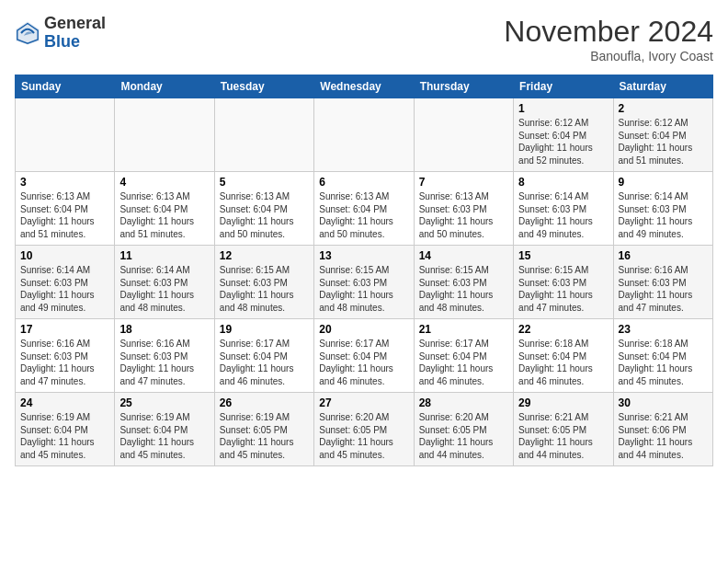 The height and width of the screenshot is (563, 728). I want to click on header-row: Sunday Monday Tuesday Wednesday Thursday…, so click(364, 86).